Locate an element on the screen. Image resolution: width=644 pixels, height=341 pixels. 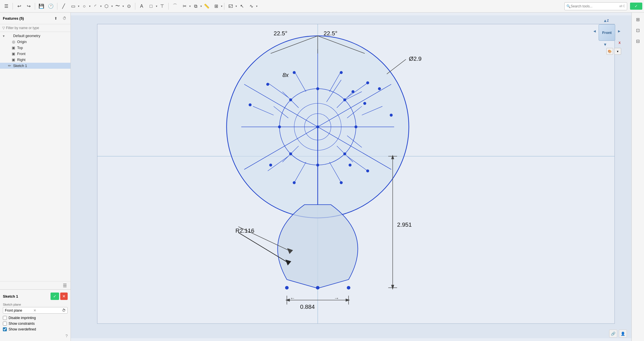
svg-text: Ø2.9 is located at coordinates (415, 59).